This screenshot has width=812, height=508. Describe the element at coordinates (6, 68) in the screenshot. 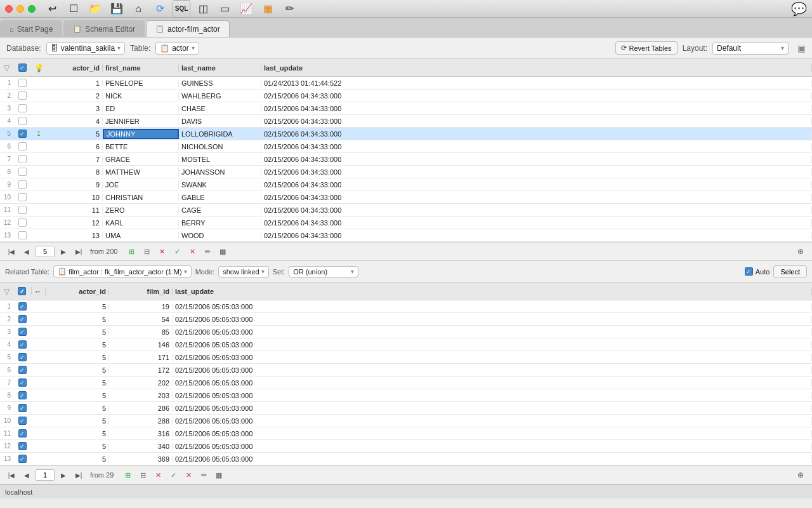

I see `filter-icon: ▽` at that location.